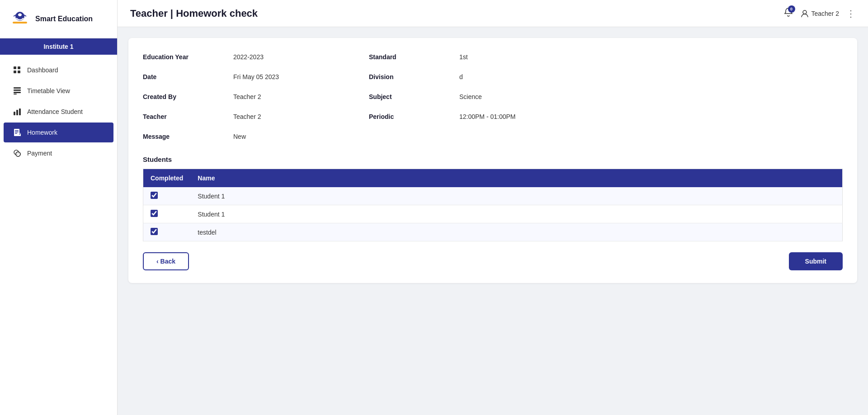 This screenshot has width=868, height=415. I want to click on chart-icon, so click(17, 112).